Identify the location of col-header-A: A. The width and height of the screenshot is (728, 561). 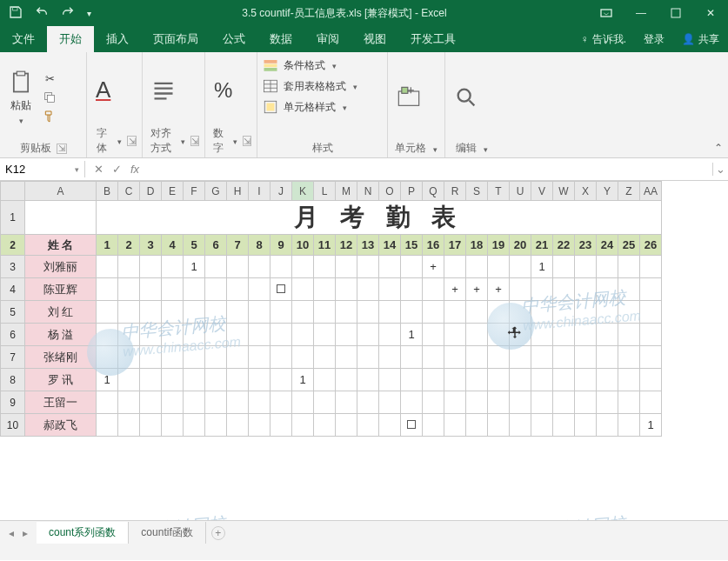
(61, 191).